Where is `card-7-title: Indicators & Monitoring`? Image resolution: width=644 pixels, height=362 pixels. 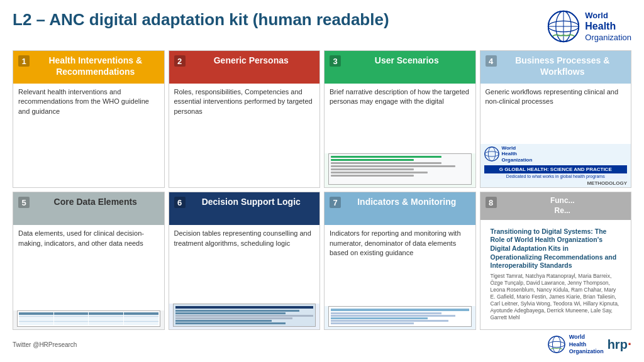
card-7-title: Indicators & Monitoring is located at coordinates (407, 202).